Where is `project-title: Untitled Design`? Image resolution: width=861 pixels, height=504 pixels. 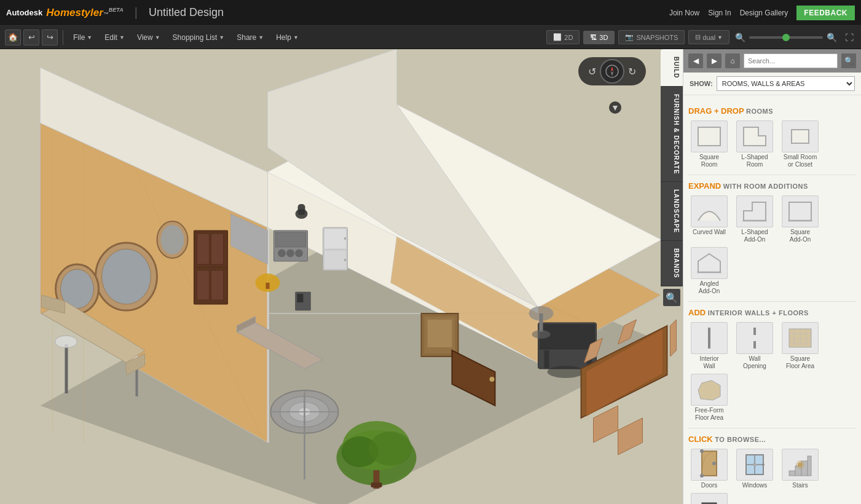 project-title: Untitled Design is located at coordinates (186, 12).